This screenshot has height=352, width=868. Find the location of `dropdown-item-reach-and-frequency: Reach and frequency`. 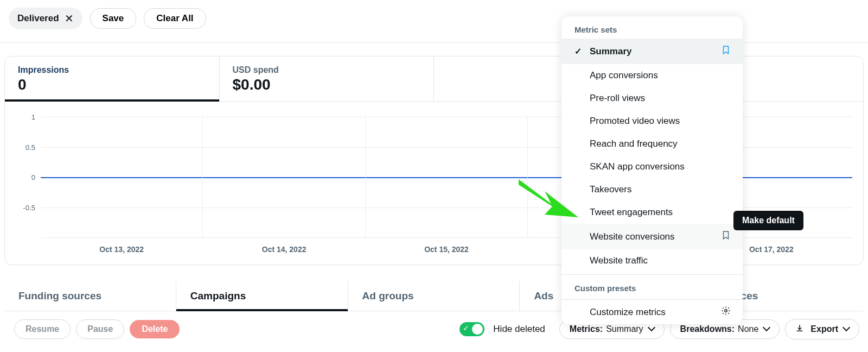

dropdown-item-reach-and-frequency: Reach and frequency is located at coordinates (652, 144).